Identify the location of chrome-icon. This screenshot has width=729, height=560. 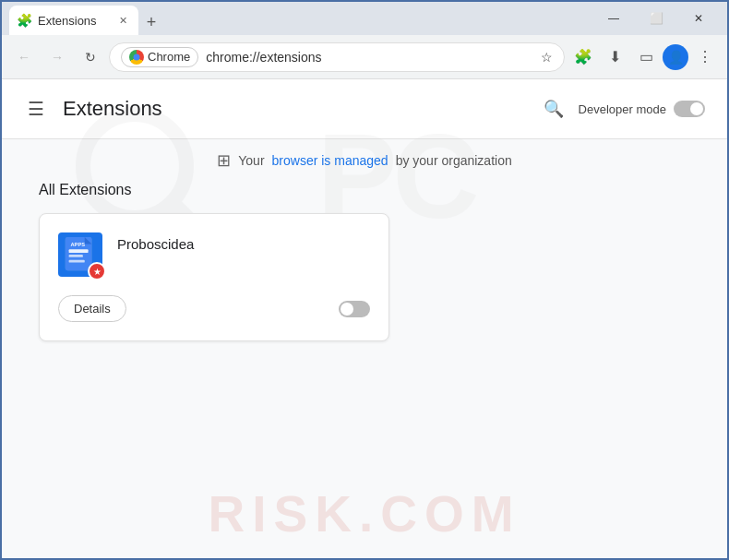
(137, 57).